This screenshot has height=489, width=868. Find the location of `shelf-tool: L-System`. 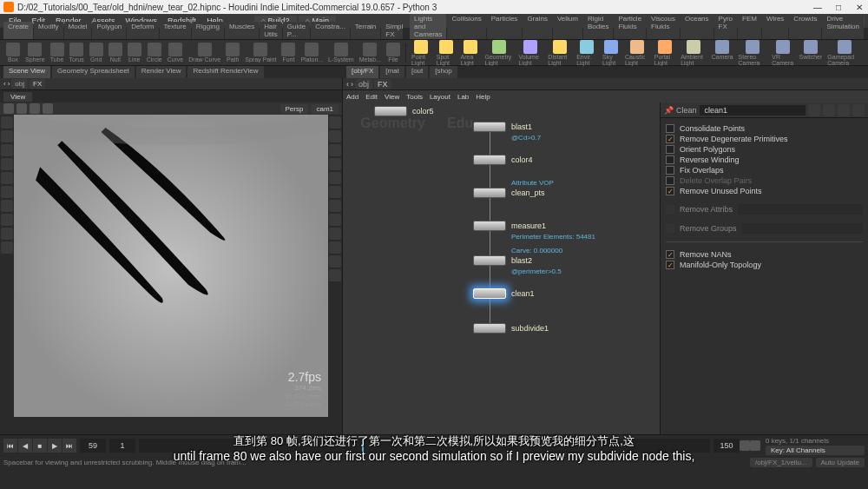

shelf-tool: L-System is located at coordinates (341, 52).